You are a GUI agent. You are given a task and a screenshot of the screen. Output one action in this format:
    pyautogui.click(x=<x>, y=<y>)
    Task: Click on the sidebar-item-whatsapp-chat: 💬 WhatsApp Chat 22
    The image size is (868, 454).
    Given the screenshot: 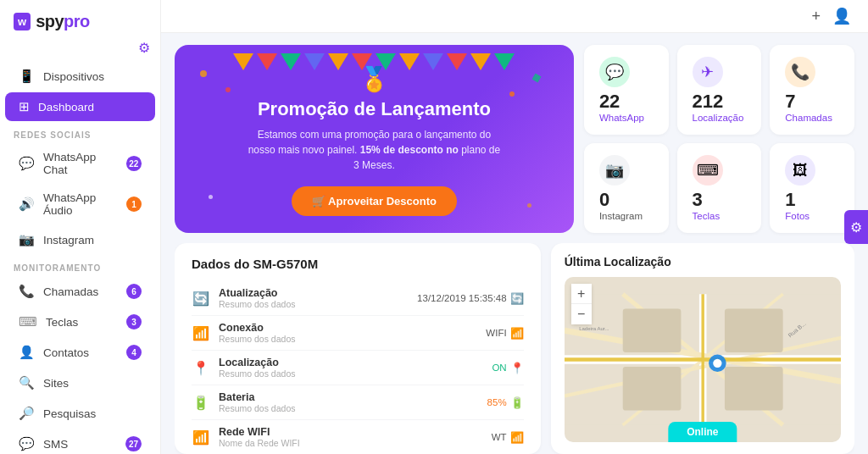 What is the action you would take?
    pyautogui.click(x=80, y=163)
    